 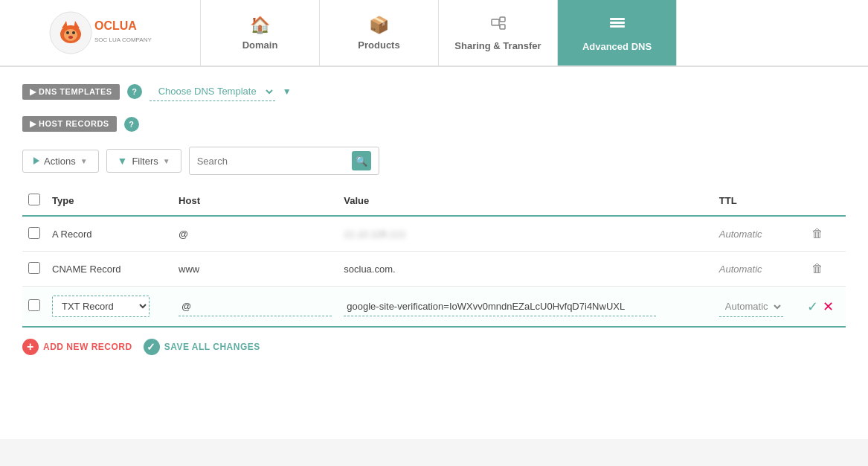 I want to click on tab-advanced-dns-label: Advanced DNS, so click(x=617, y=46).